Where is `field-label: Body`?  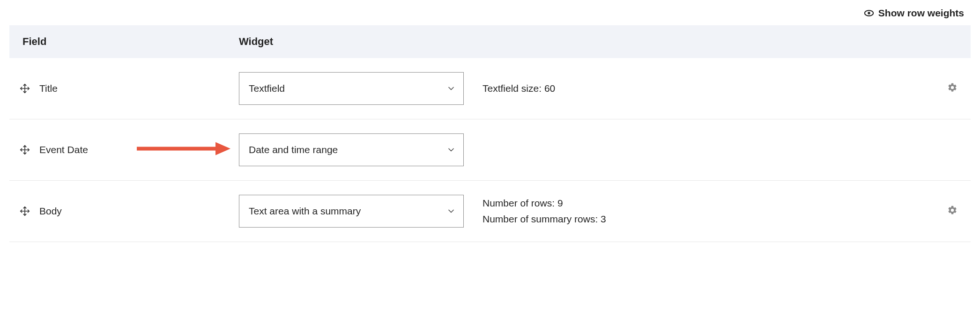
field-label: Body is located at coordinates (51, 211).